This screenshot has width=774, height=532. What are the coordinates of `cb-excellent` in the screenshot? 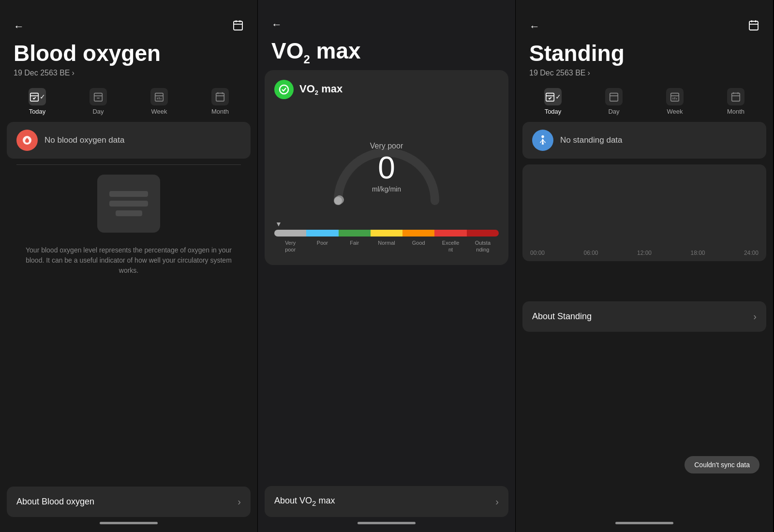 It's located at (450, 233).